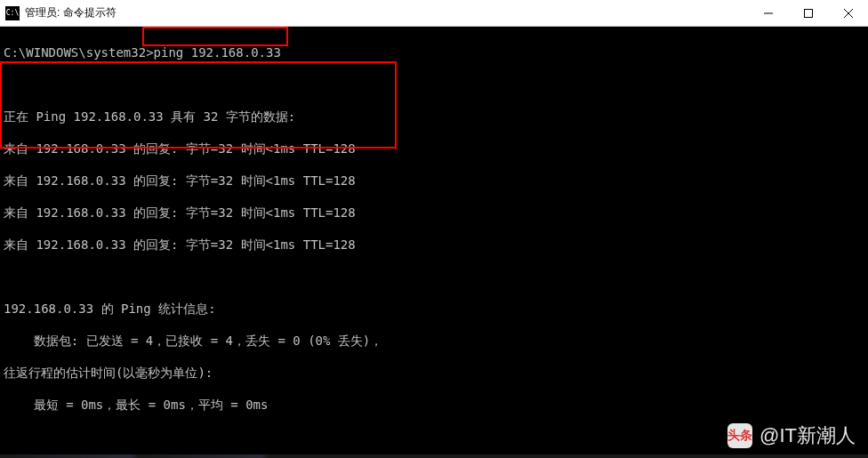 The height and width of the screenshot is (458, 868). I want to click on terminal-output: 数据包: 已发送 = 4，已接收 = 4，丢失 = 0 (0% 丢失)，, so click(193, 341).